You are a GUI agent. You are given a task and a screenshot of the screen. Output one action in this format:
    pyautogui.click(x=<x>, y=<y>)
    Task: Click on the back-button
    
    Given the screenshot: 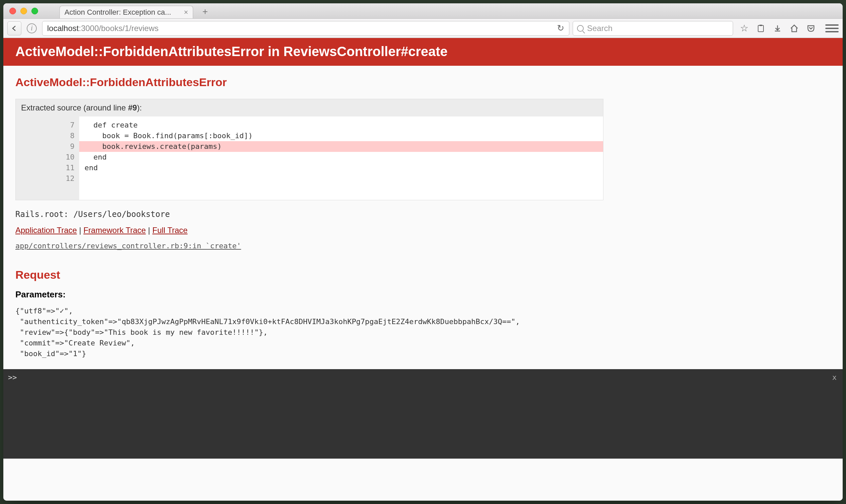 What is the action you would take?
    pyautogui.click(x=14, y=29)
    